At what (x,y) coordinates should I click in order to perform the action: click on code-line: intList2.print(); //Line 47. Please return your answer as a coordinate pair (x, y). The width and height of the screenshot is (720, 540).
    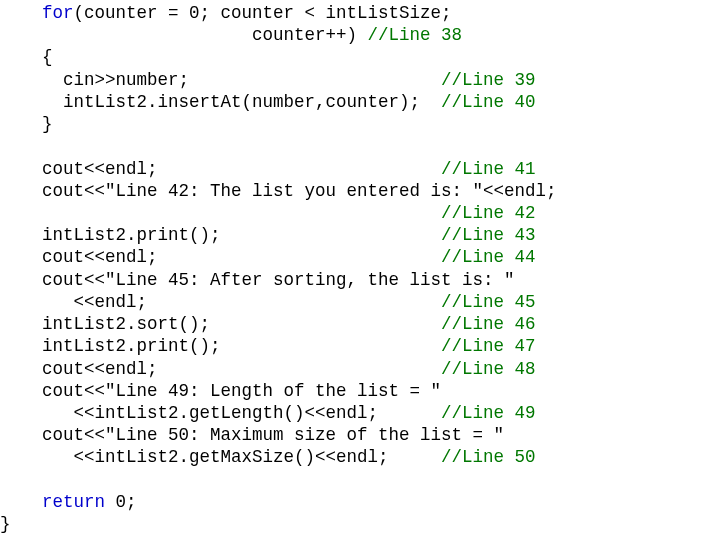
    Looking at the image, I should click on (268, 346).